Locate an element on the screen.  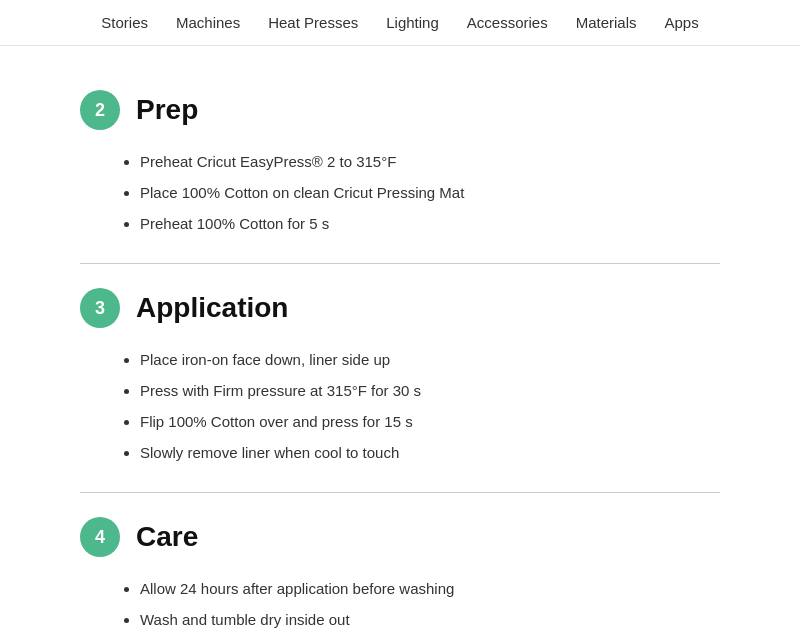
step-badge-2: 2 is located at coordinates (100, 110).